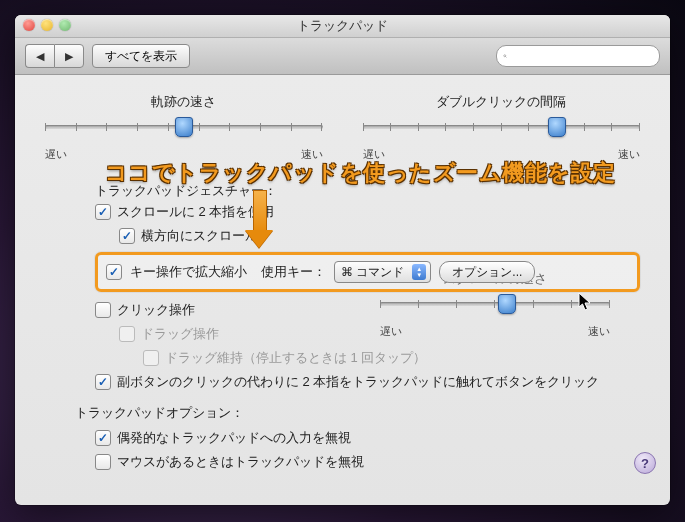  I want to click on tracking-speed-slider, so click(184, 131).